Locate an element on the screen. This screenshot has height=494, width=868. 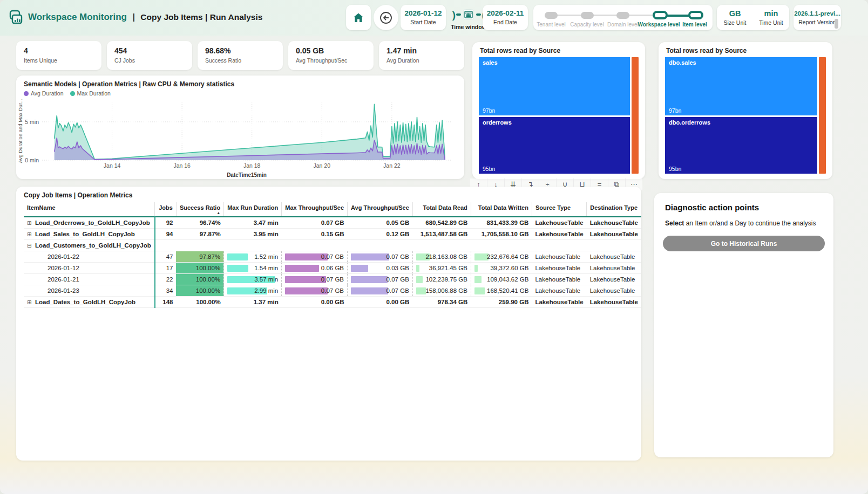
column-header-written: Total Data Written is located at coordinates (501, 209).